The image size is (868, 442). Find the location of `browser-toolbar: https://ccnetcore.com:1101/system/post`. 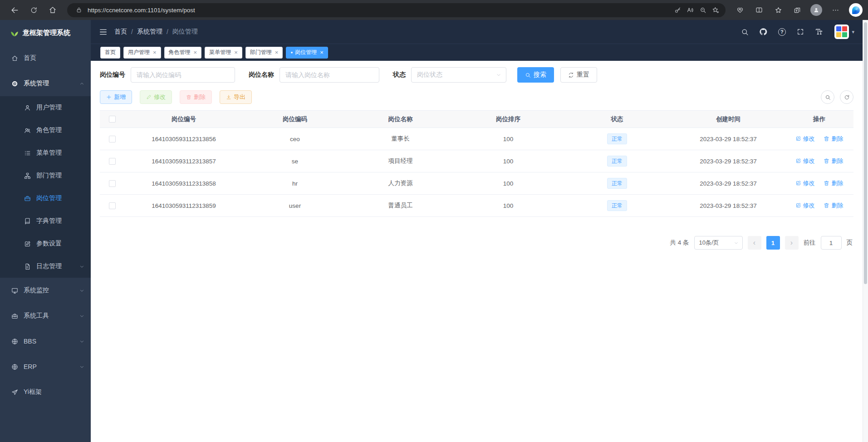

browser-toolbar: https://ccnetcore.com:1101/system/post is located at coordinates (434, 10).